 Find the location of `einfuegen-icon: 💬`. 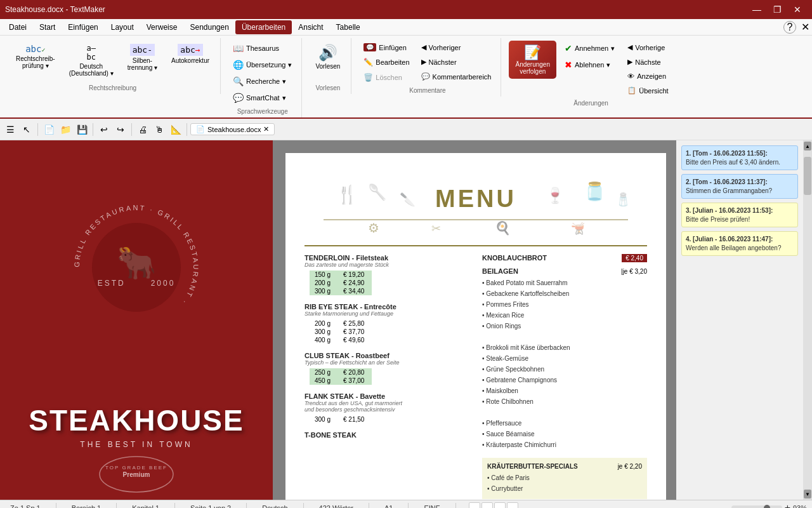

einfuegen-icon: 💬 is located at coordinates (370, 47).